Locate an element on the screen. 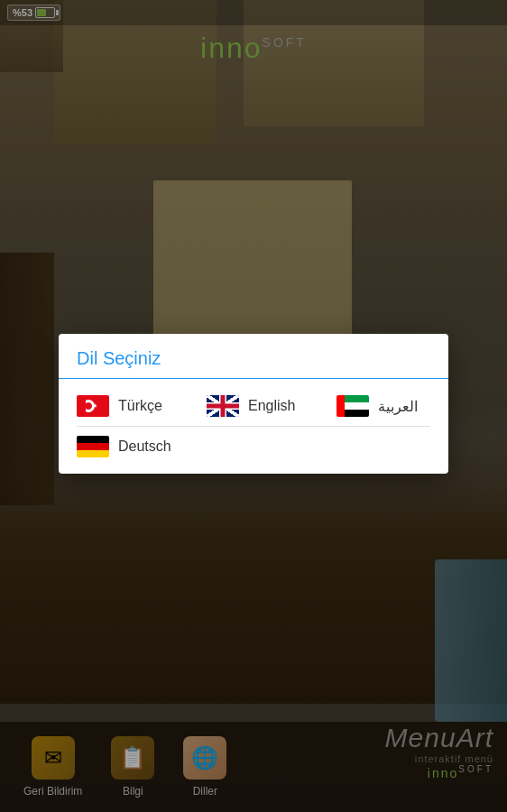  flag-ae is located at coordinates (353, 406).